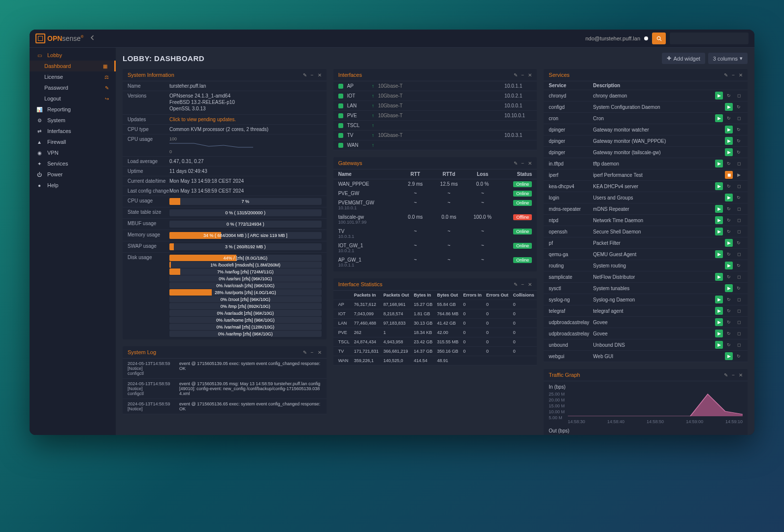  What do you see at coordinates (73, 66) in the screenshot?
I see `sidebar-item-dashboard: Dashboard▦` at bounding box center [73, 66].